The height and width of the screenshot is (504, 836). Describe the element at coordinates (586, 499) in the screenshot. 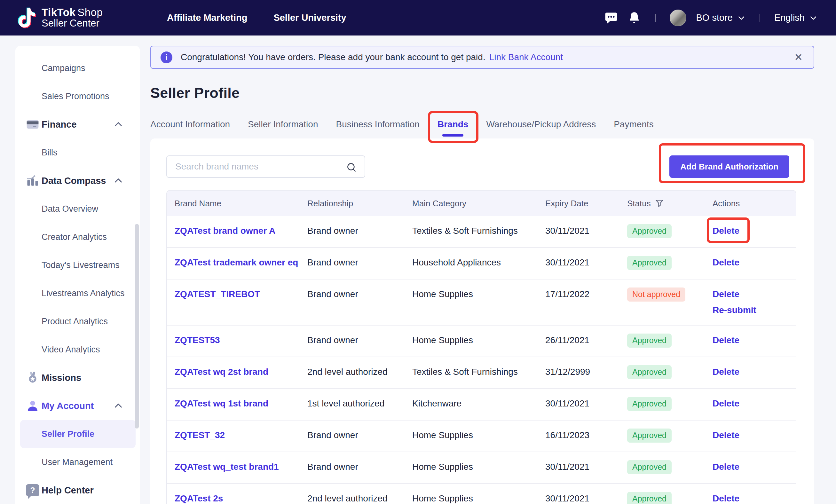

I see `cell-expiry-date: 30/11/2021` at that location.